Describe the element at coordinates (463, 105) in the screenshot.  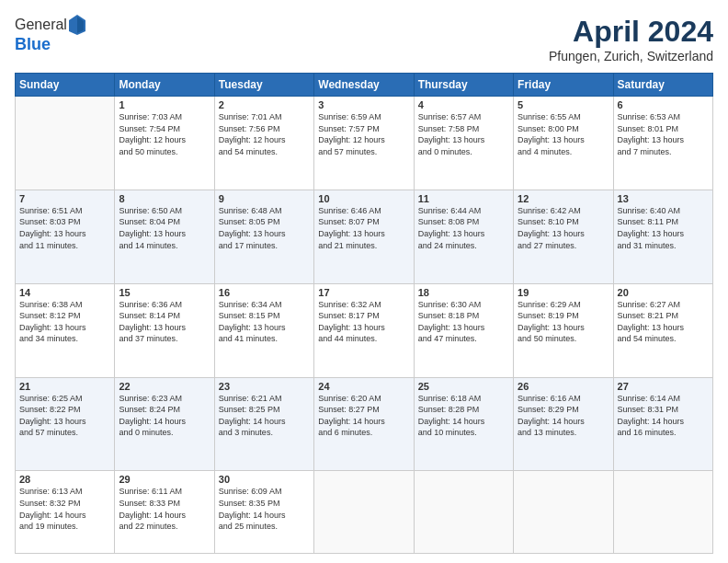
I see `day-number: 4` at that location.